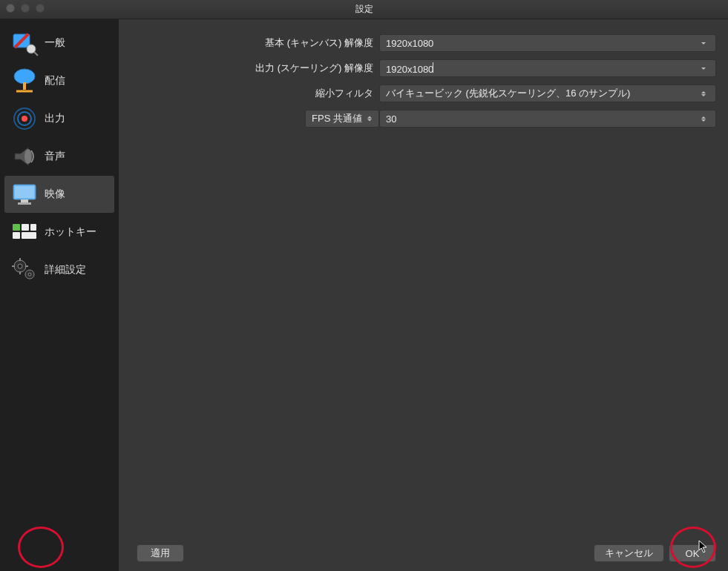 The width and height of the screenshot is (728, 571). I want to click on sidebar-item-label: 映像, so click(55, 194).